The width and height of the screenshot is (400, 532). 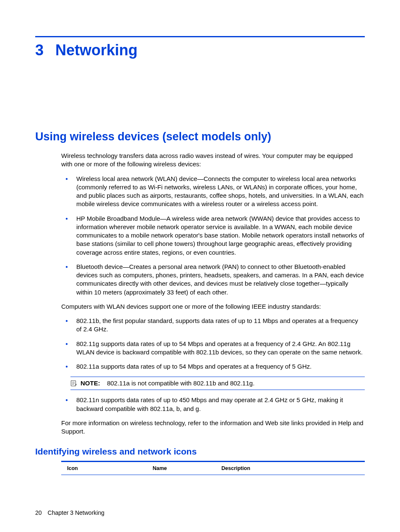 What do you see at coordinates (168, 383) in the screenshot?
I see `note-content: NOTE: 802.11a is not compatible with 802…` at bounding box center [168, 383].